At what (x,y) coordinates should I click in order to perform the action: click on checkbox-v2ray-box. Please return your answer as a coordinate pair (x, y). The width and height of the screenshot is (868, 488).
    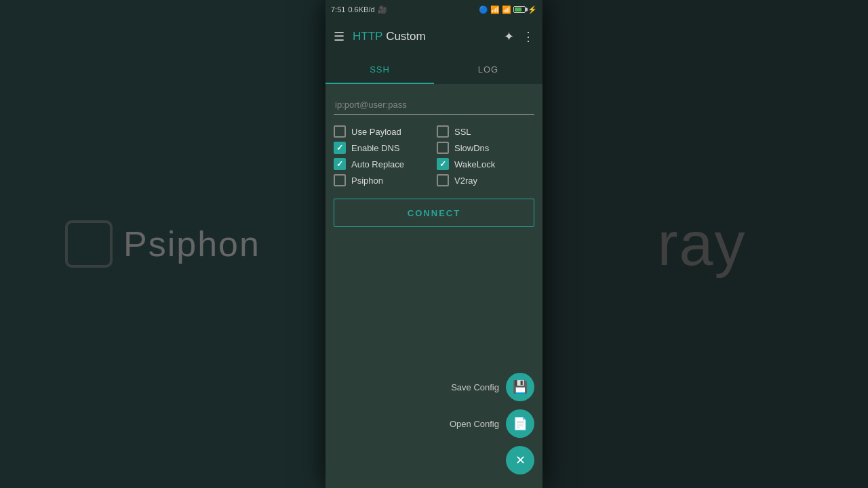
    Looking at the image, I should click on (443, 180).